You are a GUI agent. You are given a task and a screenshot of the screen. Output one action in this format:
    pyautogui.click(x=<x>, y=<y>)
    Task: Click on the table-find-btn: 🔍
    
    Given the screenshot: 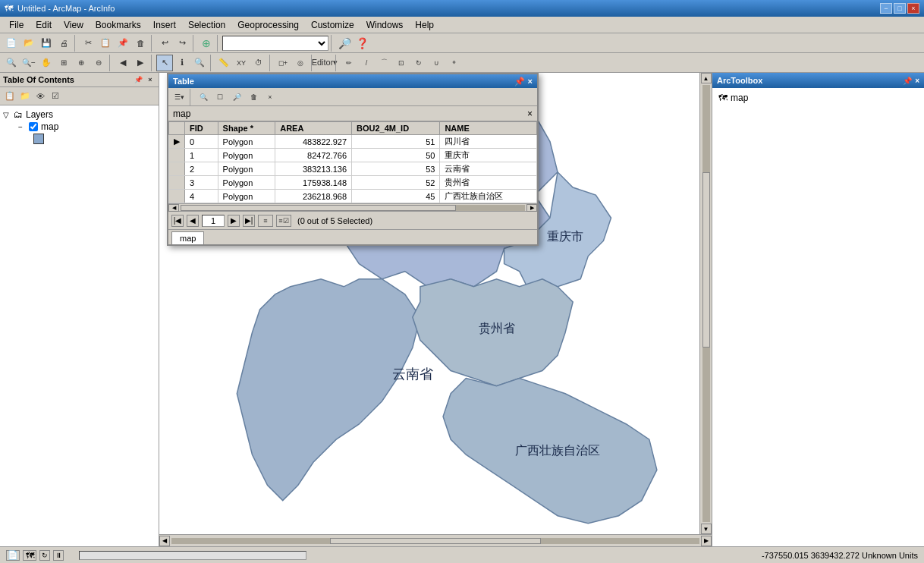 What is the action you would take?
    pyautogui.click(x=203, y=97)
    